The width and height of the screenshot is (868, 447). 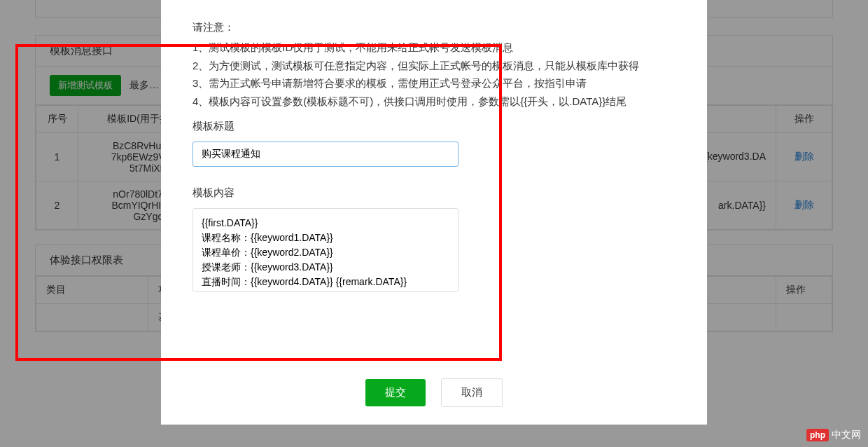 I want to click on template-content-textarea, so click(x=326, y=250).